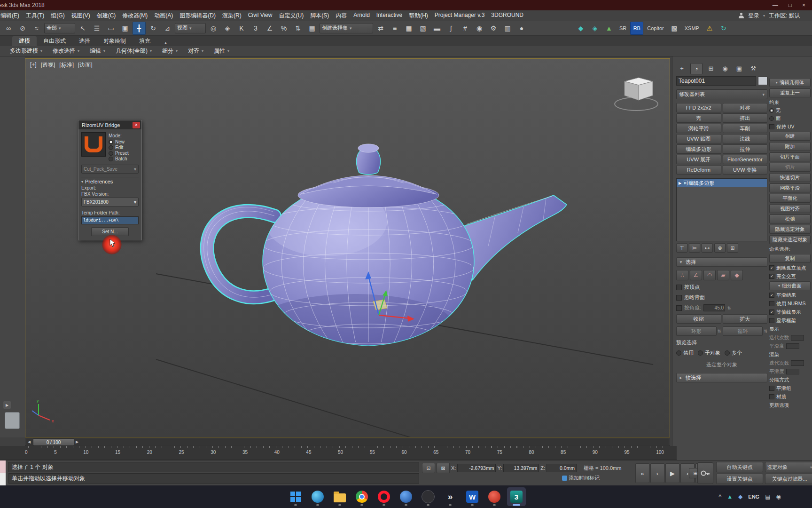 This screenshot has height=508, width=812. Describe the element at coordinates (395, 28) in the screenshot. I see `align-icon: ≡` at that location.